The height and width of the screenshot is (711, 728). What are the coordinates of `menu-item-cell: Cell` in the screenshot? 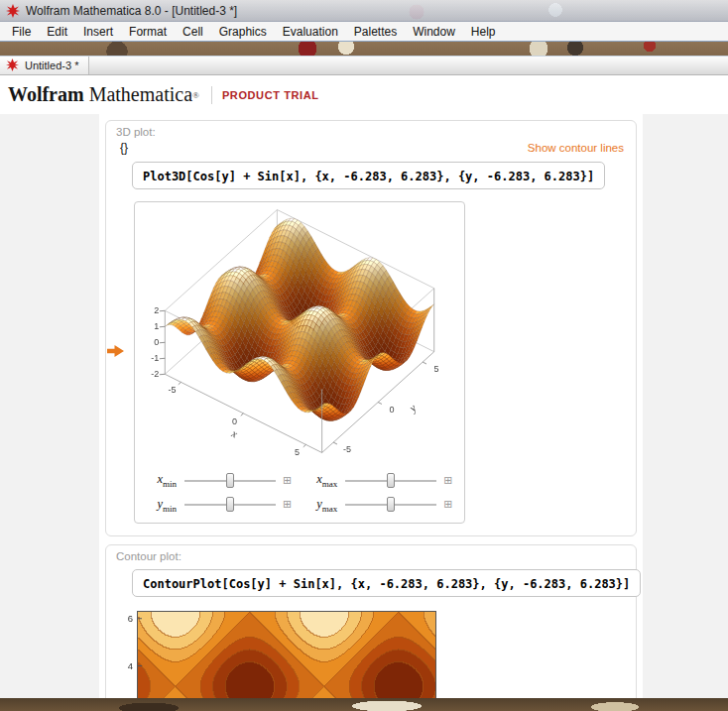 It's located at (192, 32).